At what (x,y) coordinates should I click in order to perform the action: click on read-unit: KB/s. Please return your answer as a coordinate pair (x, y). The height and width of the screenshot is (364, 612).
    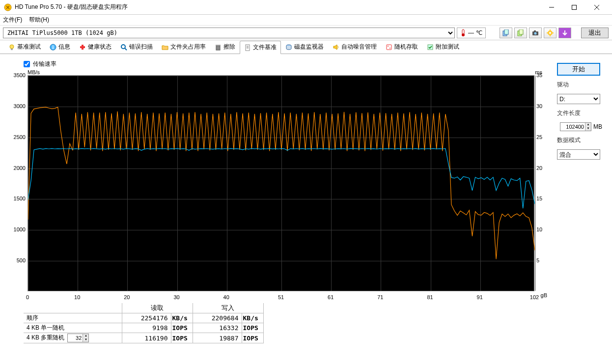
    Looking at the image, I should click on (182, 318).